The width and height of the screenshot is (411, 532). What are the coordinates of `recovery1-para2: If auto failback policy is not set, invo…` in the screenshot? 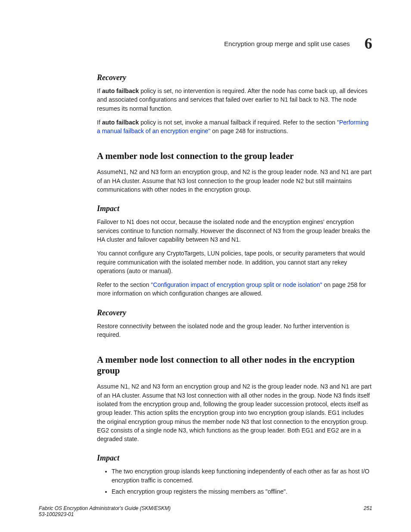 It's located at (234, 127).